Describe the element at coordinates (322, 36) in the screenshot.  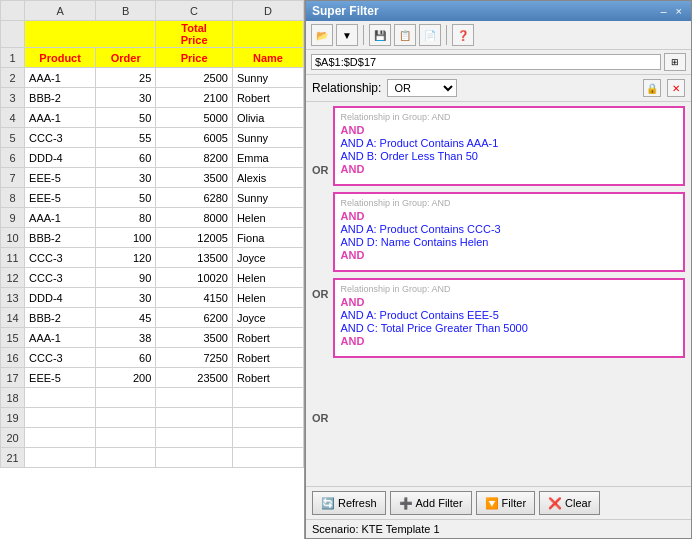
I see `open-icon: 📂` at that location.